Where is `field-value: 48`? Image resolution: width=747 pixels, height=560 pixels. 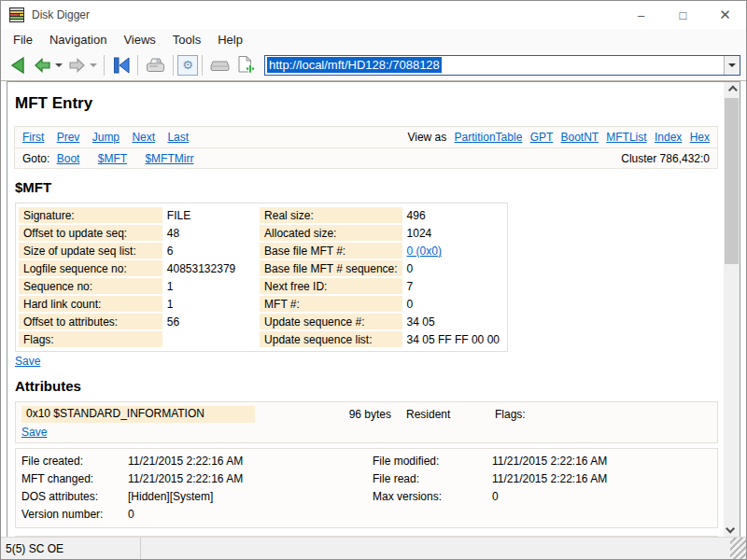
field-value: 48 is located at coordinates (211, 233).